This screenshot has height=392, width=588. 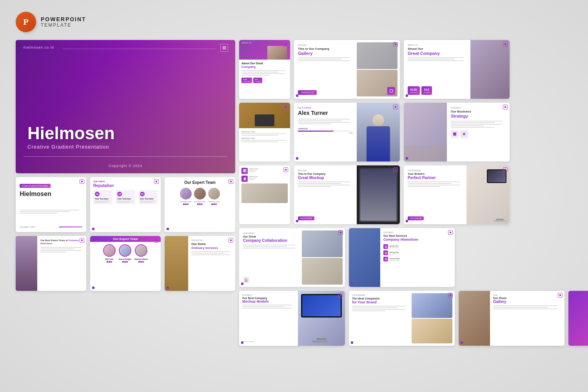 I want to click on slide-ideal-companion: YOUR BRAND The Ideal Companion for Your …, so click(x=402, y=318).